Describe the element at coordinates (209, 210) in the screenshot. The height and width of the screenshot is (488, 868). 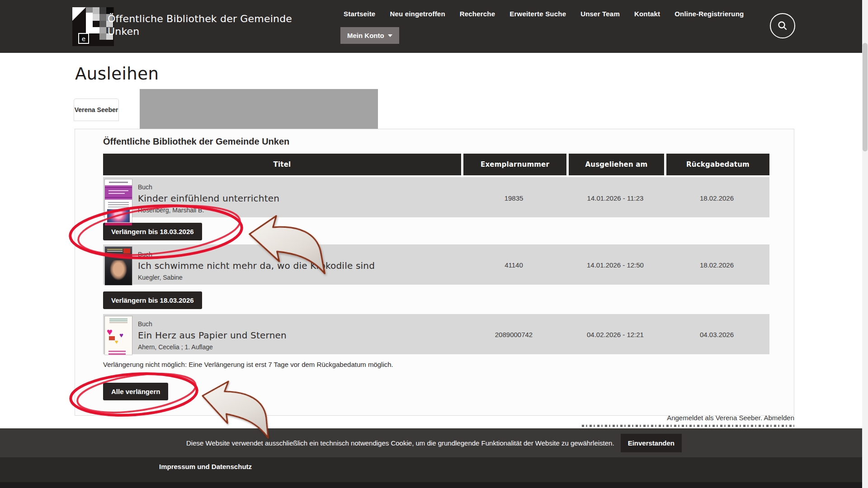
I see `book-author: Rosenberg, Marshall B.` at that location.